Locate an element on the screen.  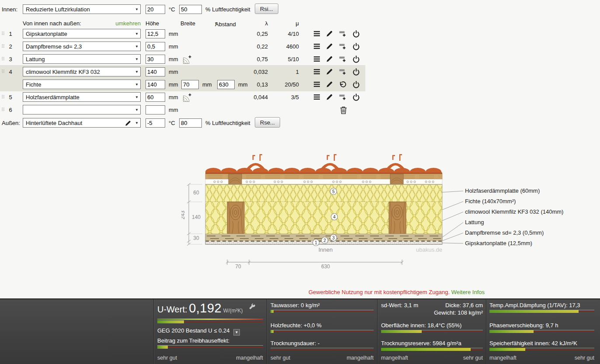
geg-dropdown: ▼ is located at coordinates (237, 332).